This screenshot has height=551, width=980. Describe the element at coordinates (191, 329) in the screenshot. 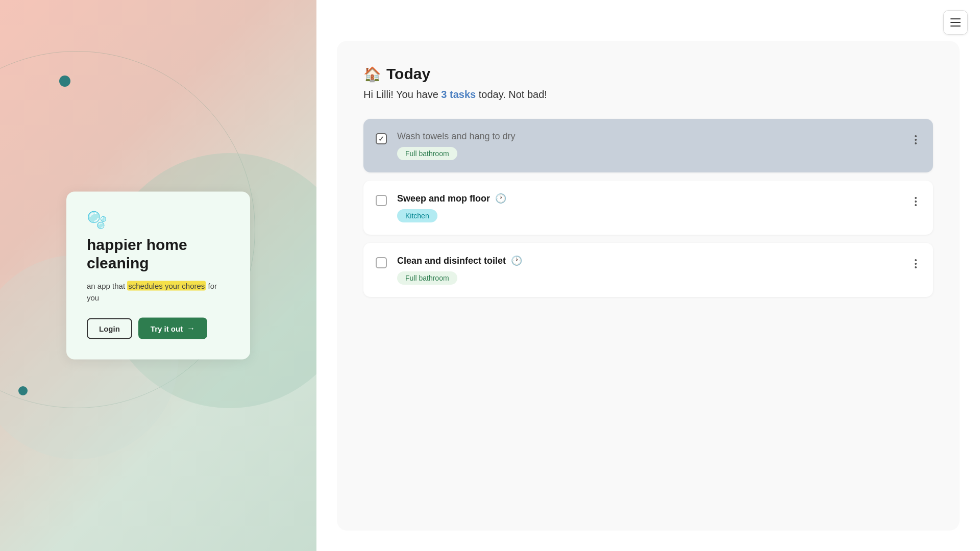

I see `tryout-arrow: →` at that location.